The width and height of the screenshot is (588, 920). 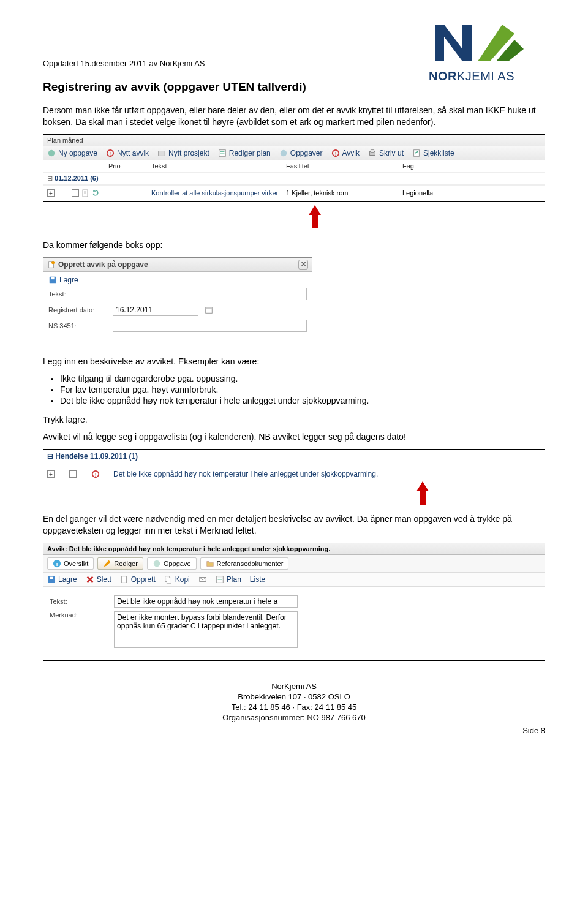 What do you see at coordinates (301, 153) in the screenshot?
I see `oppgaver-button: Oppgaver` at bounding box center [301, 153].